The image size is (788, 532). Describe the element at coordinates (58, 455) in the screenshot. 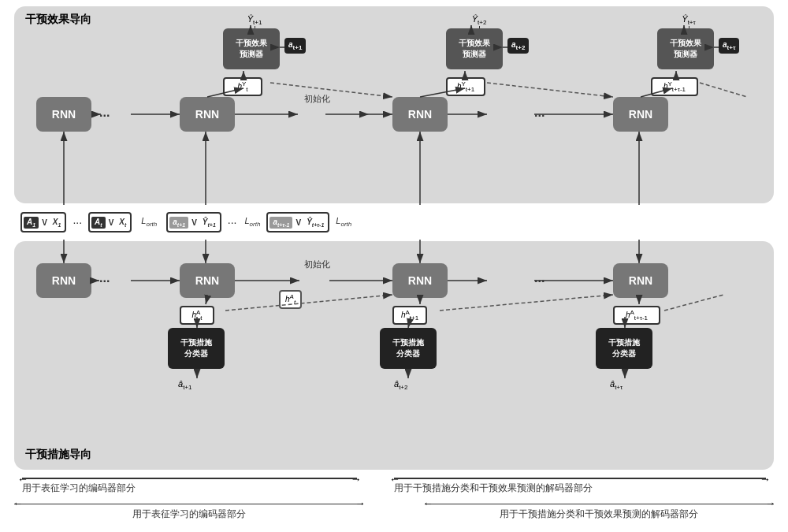

I see `bottom-section-label: 干预措施导向` at that location.